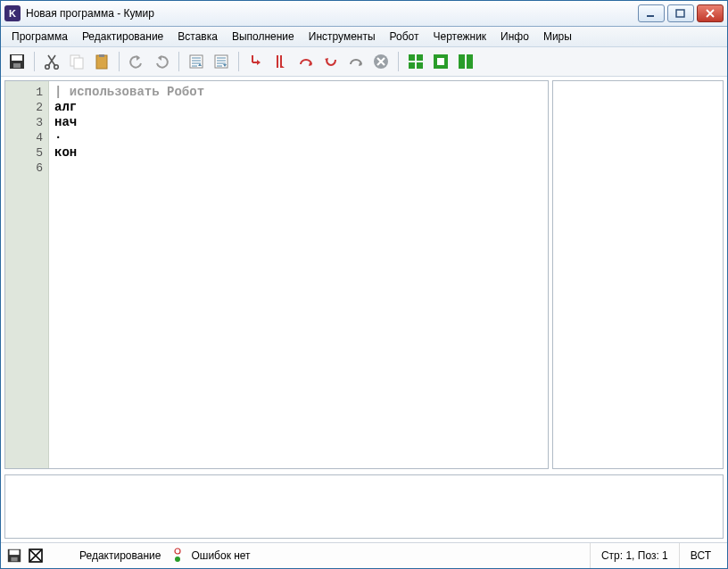 The height and width of the screenshot is (569, 728). I want to click on status-errors: Ошибок нет, so click(220, 556).